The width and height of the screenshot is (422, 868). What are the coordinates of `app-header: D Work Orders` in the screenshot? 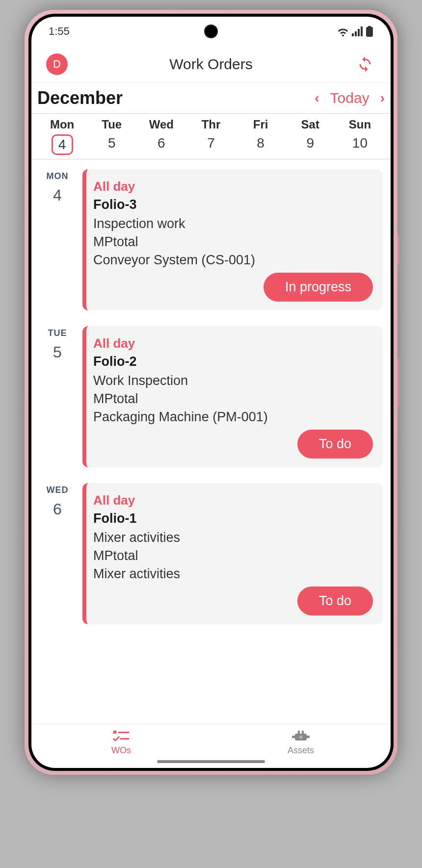 It's located at (211, 65).